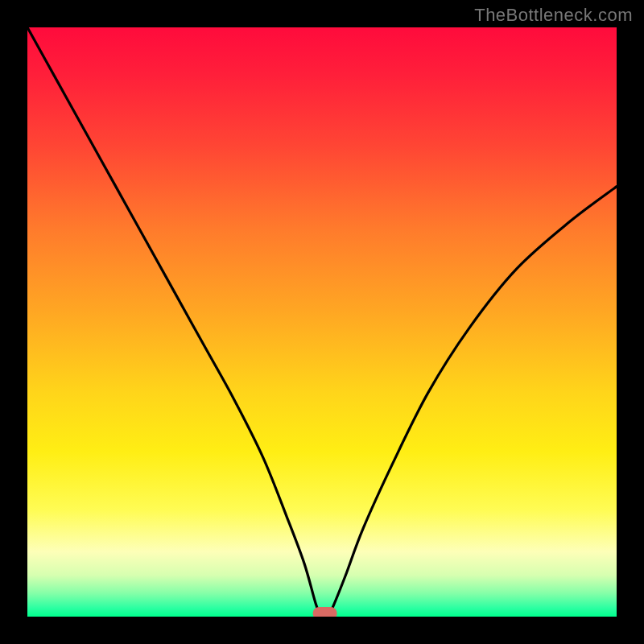 The width and height of the screenshot is (644, 644). Describe the element at coordinates (554, 15) in the screenshot. I see `watermark-text: TheBottleneck.com` at that location.